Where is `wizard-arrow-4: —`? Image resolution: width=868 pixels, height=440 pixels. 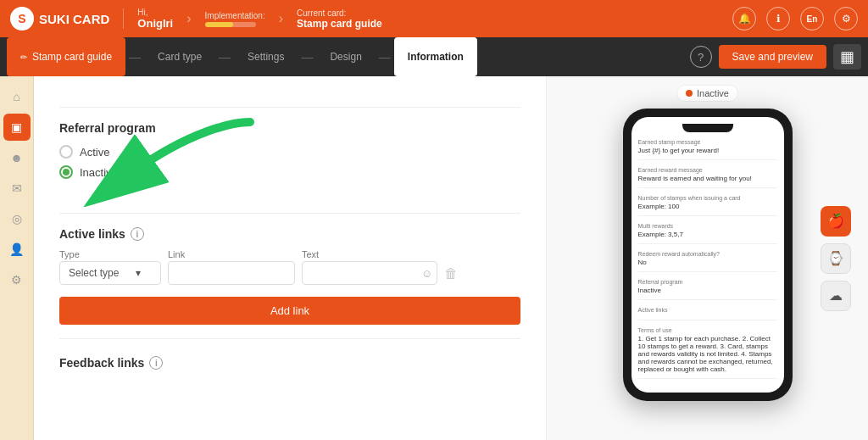 wizard-arrow-4: — is located at coordinates (385, 57).